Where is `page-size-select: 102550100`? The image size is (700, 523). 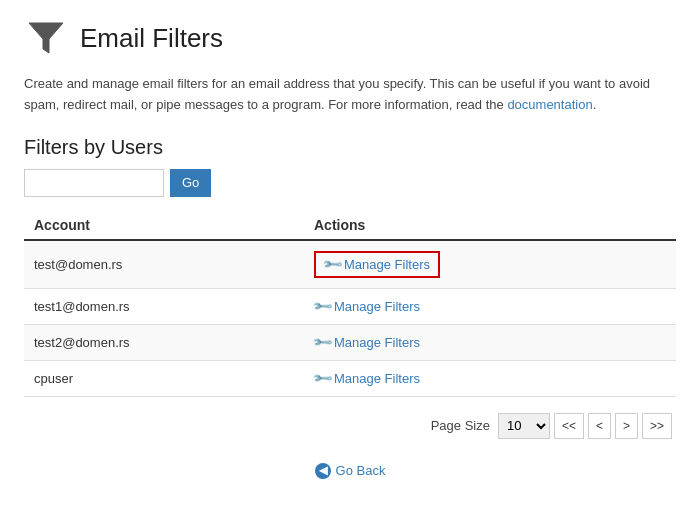 page-size-select: 102550100 is located at coordinates (524, 426).